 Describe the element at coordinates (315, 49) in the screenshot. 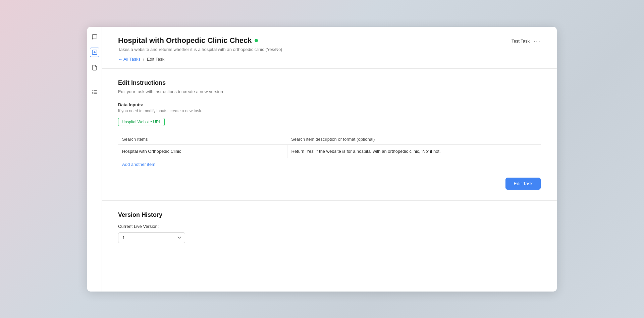

I see `header-title-group: Hospital with Orthopedic Clinic Check Ta…` at that location.